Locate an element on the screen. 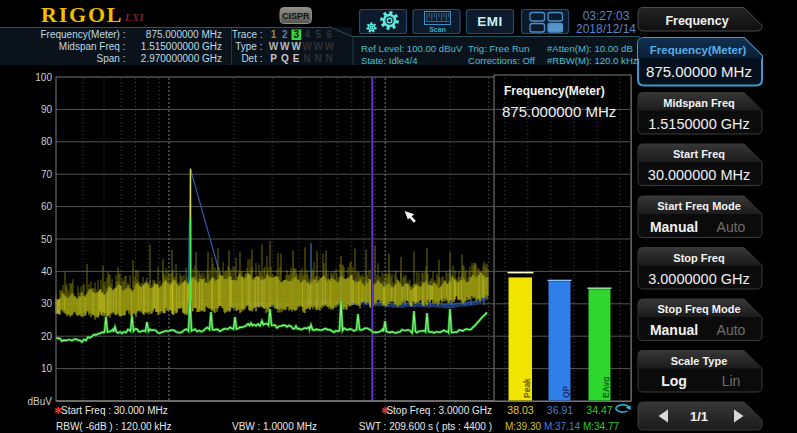  svg-text: Peak is located at coordinates (527, 388).